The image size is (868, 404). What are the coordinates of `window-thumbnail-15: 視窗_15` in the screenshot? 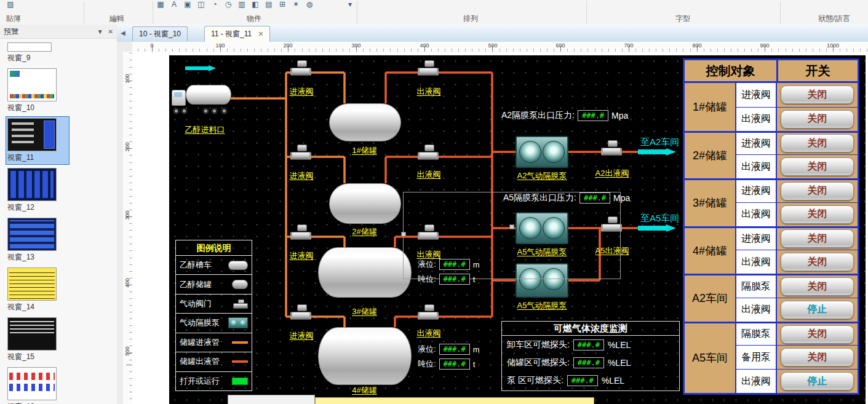 It's located at (38, 339).